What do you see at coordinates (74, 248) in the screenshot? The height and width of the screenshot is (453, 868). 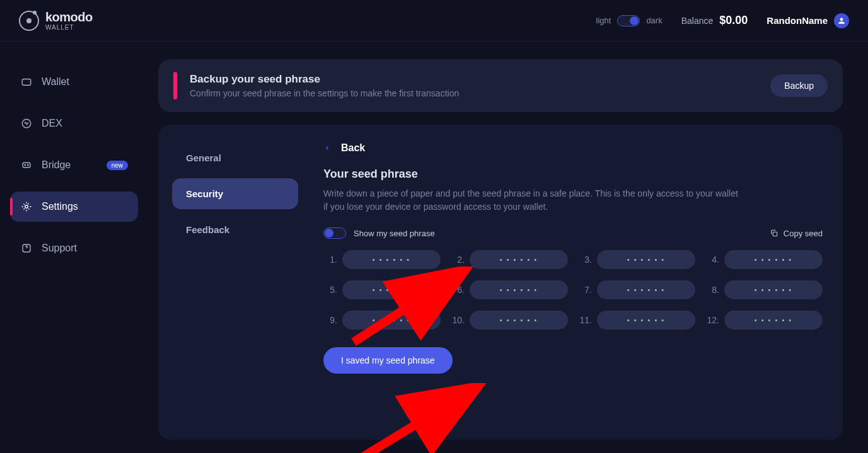 I see `sidebar-item-support: Support` at bounding box center [74, 248].